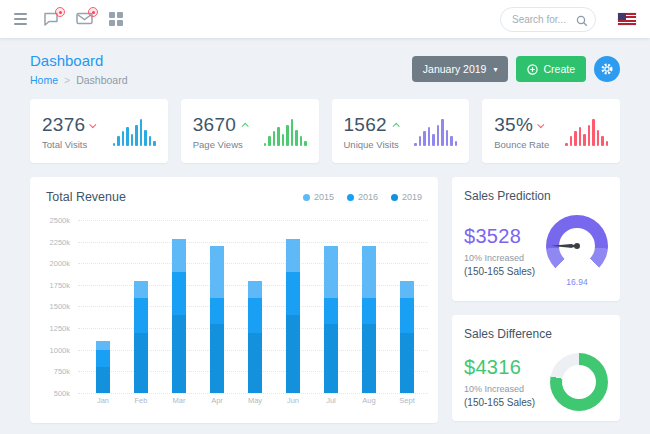 The width and height of the screenshot is (650, 434). Describe the element at coordinates (331, 400) in the screenshot. I see `x-axis-label: Jul` at that location.